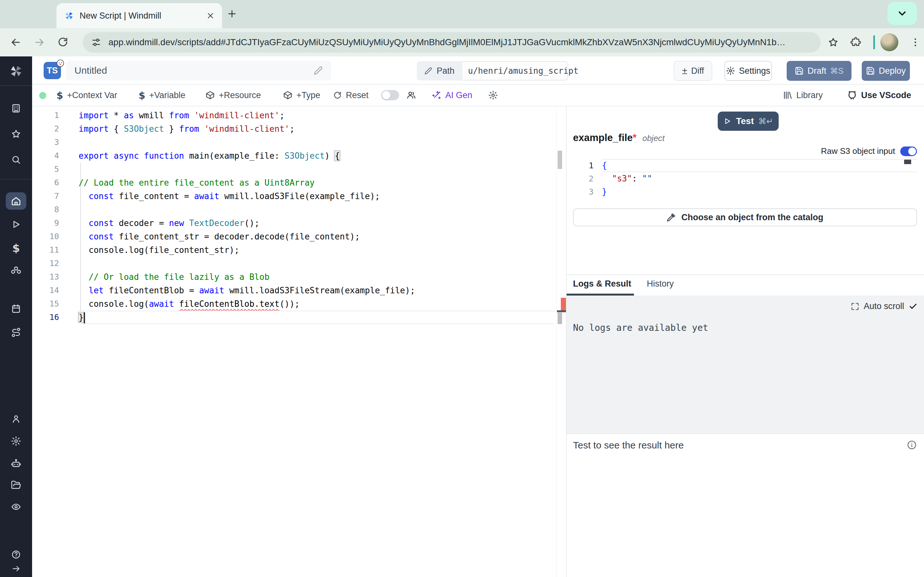 The width and height of the screenshot is (924, 577). I want to click on toggle-off-switch, so click(390, 95).